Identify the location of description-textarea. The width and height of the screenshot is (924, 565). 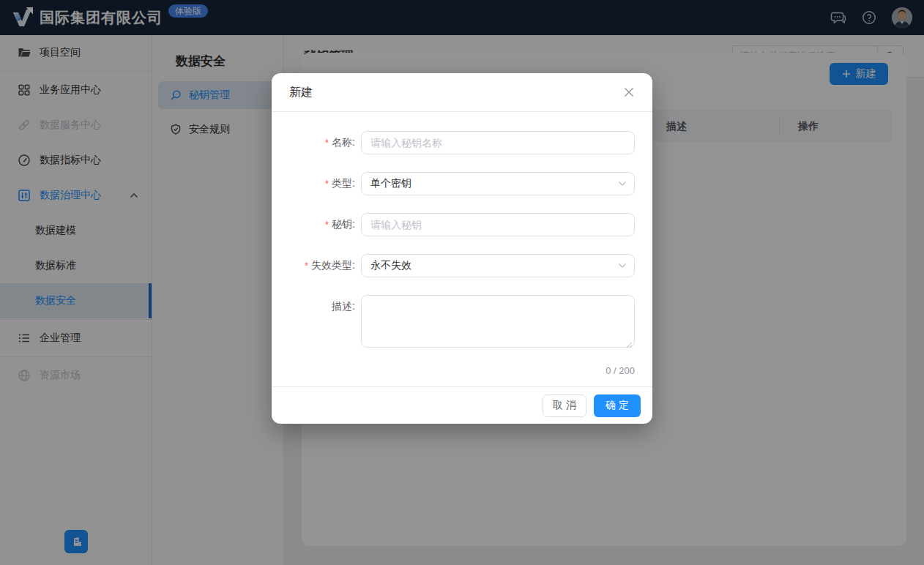
(498, 321).